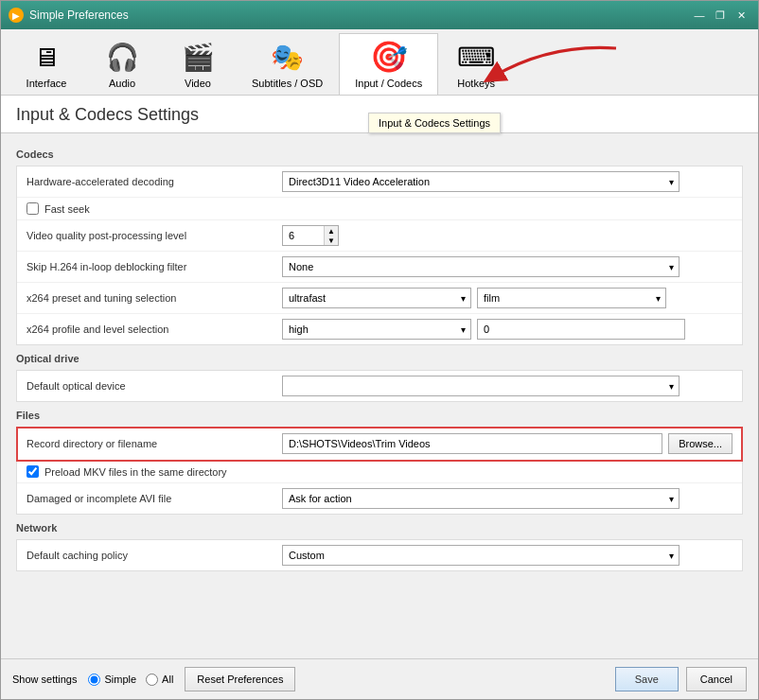 The height and width of the screenshot is (700, 759). What do you see at coordinates (288, 57) in the screenshot?
I see `subtitles-icon: 🎭` at bounding box center [288, 57].